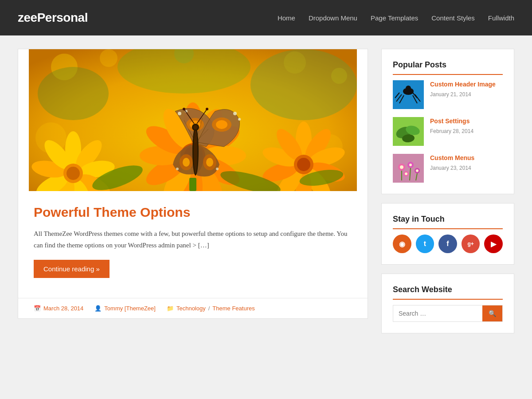 Image resolution: width=532 pixels, height=399 pixels. I want to click on search-widget-title: Search Website, so click(448, 293).